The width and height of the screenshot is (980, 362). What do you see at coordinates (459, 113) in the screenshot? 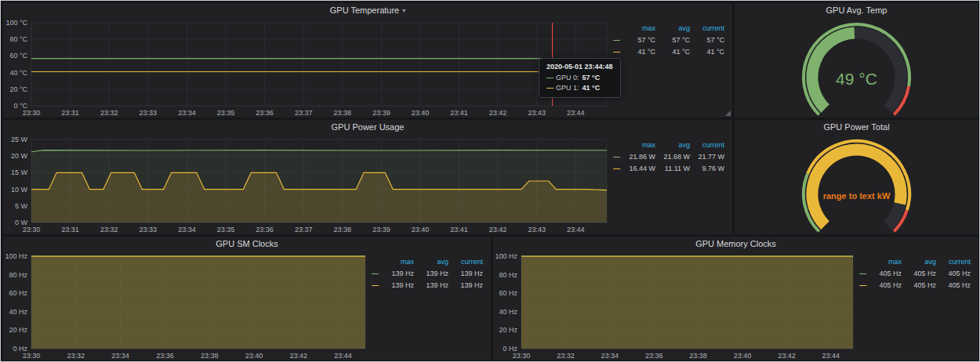
I see `svg-text: 23:41` at bounding box center [459, 113].